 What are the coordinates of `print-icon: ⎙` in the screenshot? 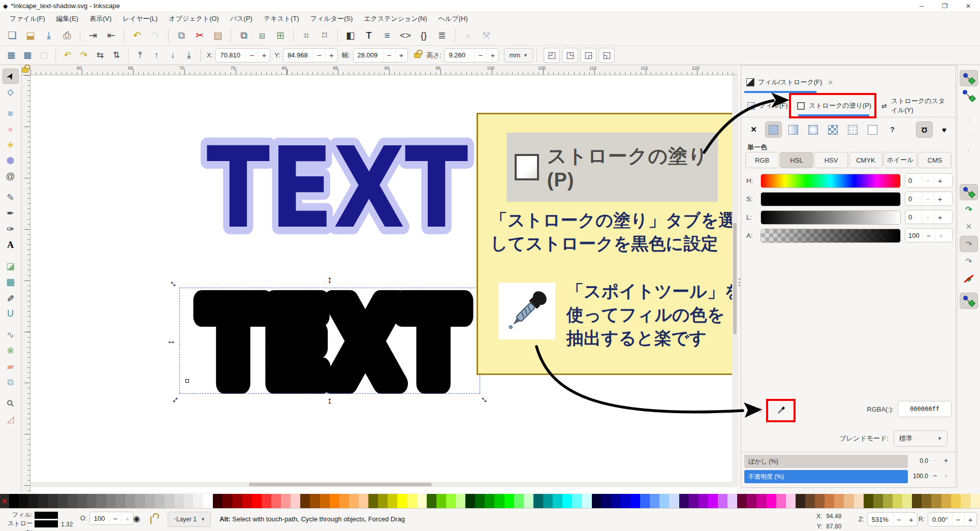 It's located at (67, 36).